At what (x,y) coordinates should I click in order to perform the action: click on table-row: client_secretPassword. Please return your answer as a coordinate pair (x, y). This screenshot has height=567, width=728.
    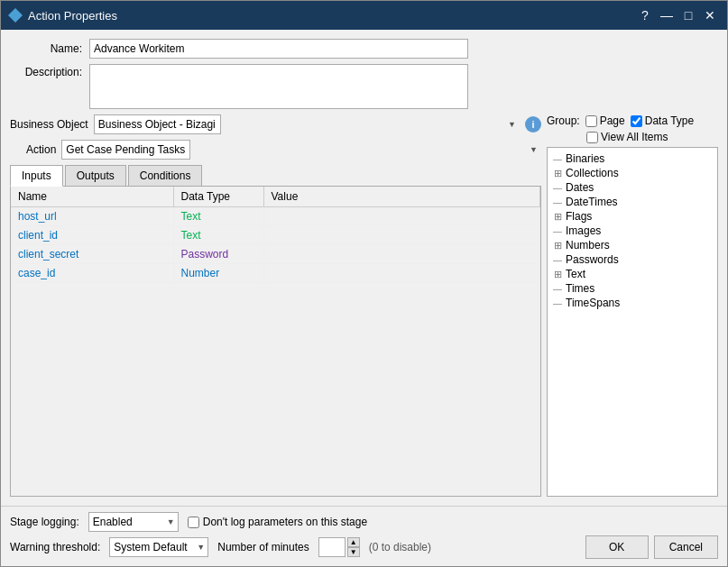
    Looking at the image, I should click on (276, 254).